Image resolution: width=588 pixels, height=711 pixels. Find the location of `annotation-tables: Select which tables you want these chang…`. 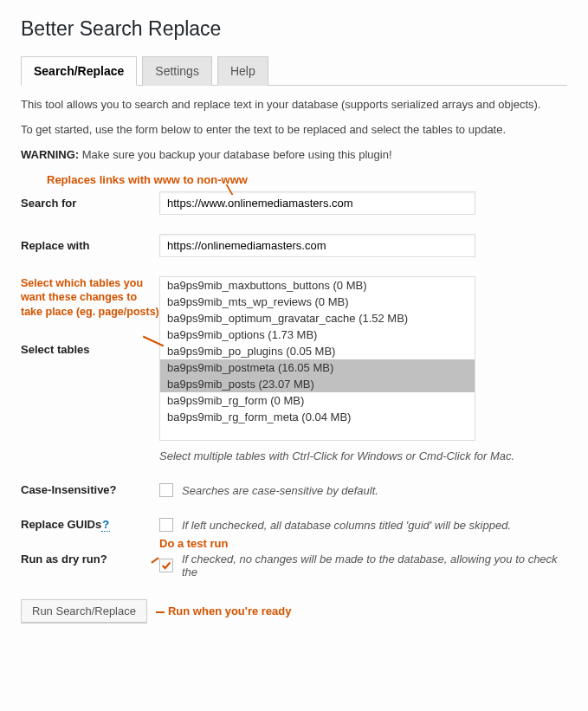

annotation-tables: Select which tables you want these chang… is located at coordinates (90, 298).